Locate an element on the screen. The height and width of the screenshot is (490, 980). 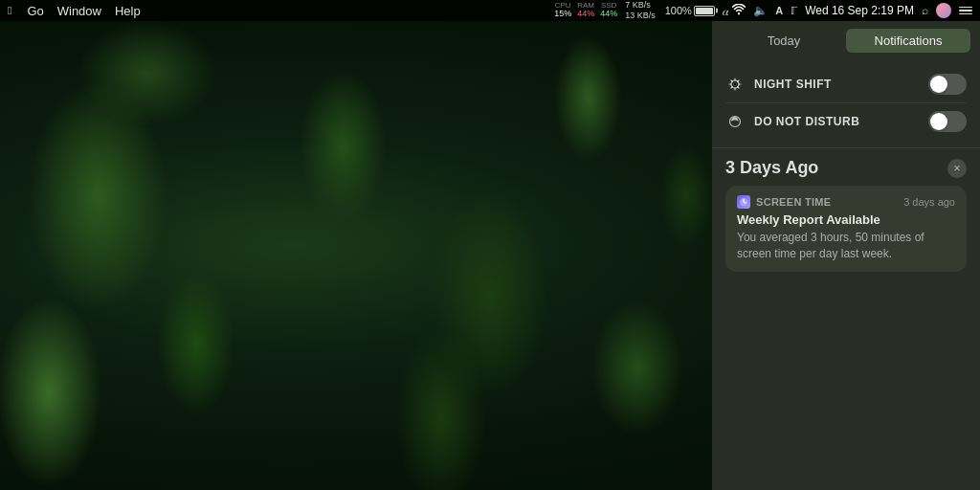
dnd-icon is located at coordinates (735, 122).